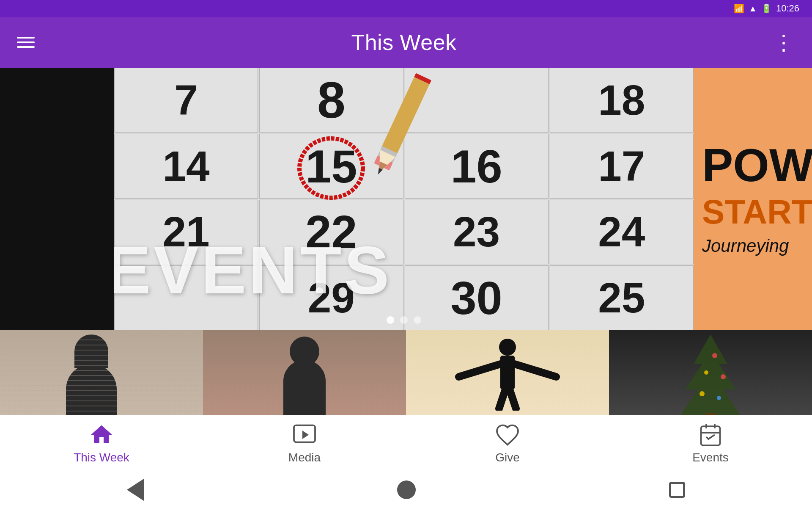 The width and height of the screenshot is (812, 508). I want to click on cal-cell-24: 24, so click(622, 232).